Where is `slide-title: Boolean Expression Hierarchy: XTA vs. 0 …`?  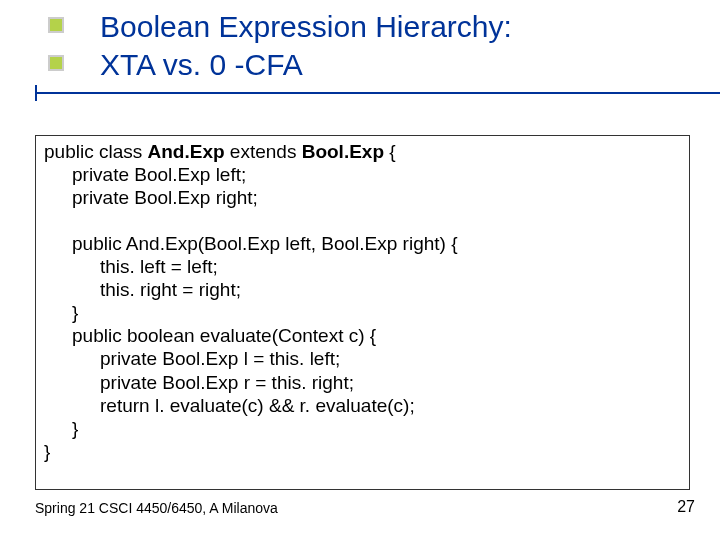 slide-title: Boolean Expression Hierarchy: XTA vs. 0 … is located at coordinates (395, 46).